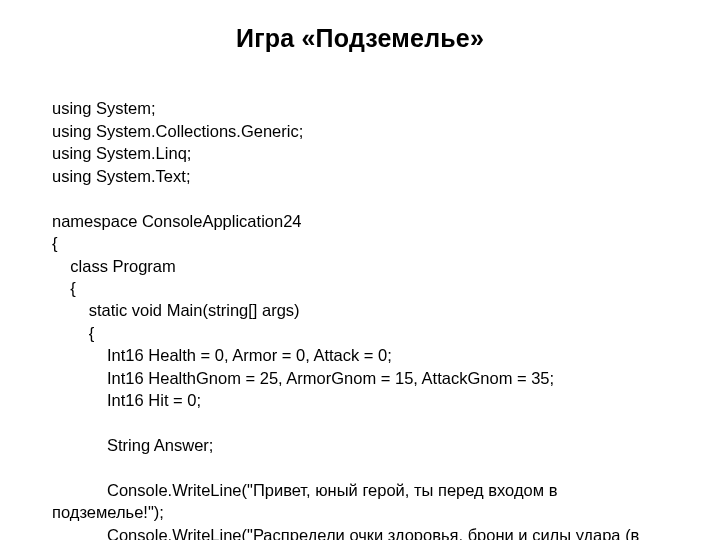 This screenshot has width=720, height=540. I want to click on code-line: using System;, so click(104, 108).